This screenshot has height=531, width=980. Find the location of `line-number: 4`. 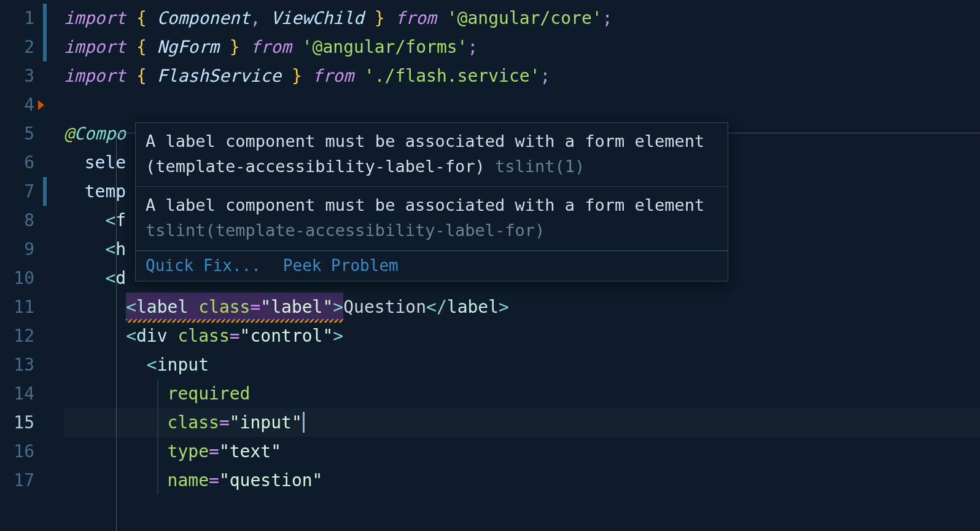

line-number: 4 is located at coordinates (21, 104).